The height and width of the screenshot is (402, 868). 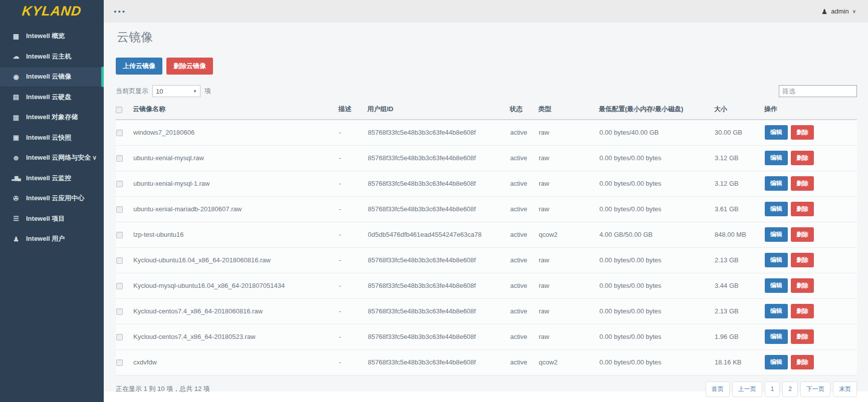 I want to click on sidebar-item-label: Intewell 云监控, so click(x=49, y=178).